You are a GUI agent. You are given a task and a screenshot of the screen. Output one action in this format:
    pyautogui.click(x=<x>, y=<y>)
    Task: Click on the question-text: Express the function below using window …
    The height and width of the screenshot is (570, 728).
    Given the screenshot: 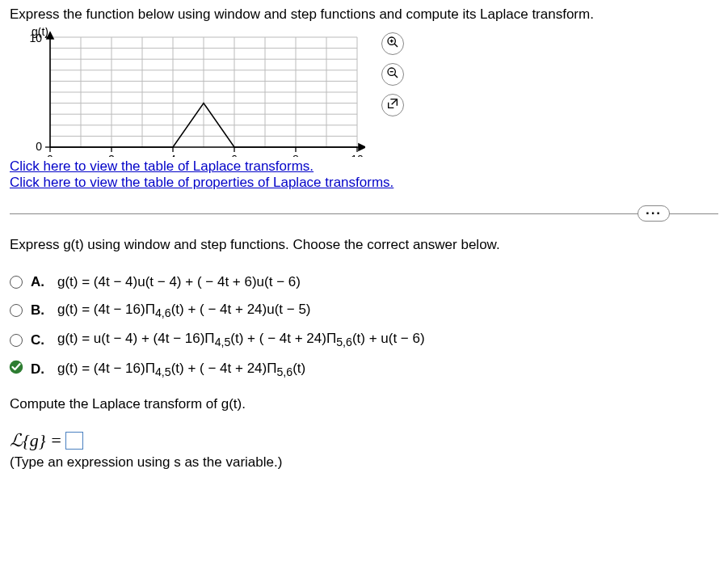 What is the action you would take?
    pyautogui.click(x=364, y=15)
    